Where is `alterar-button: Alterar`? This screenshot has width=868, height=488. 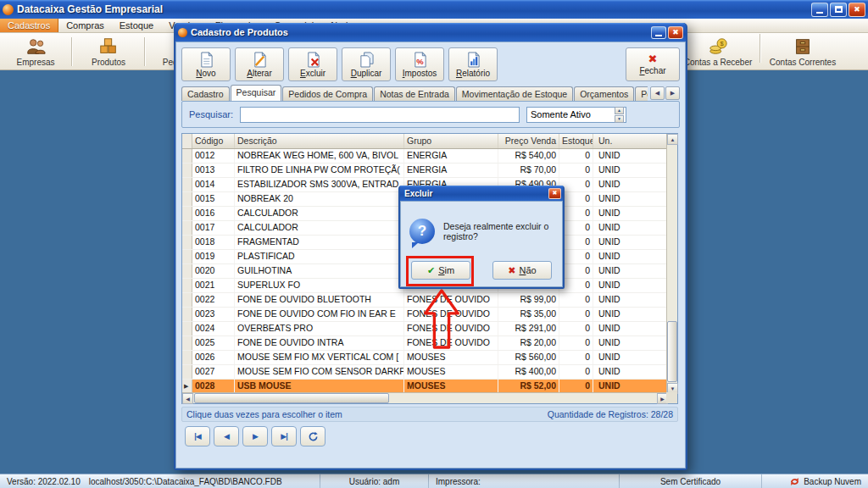 alterar-button: Alterar is located at coordinates (259, 64).